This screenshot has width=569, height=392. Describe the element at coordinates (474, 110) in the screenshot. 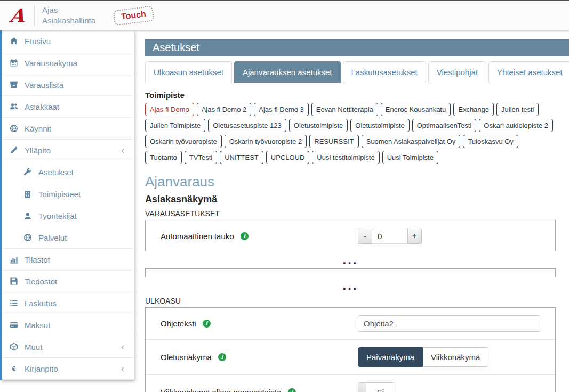

I see `toimipiste-option-exchange: Exchange` at that location.